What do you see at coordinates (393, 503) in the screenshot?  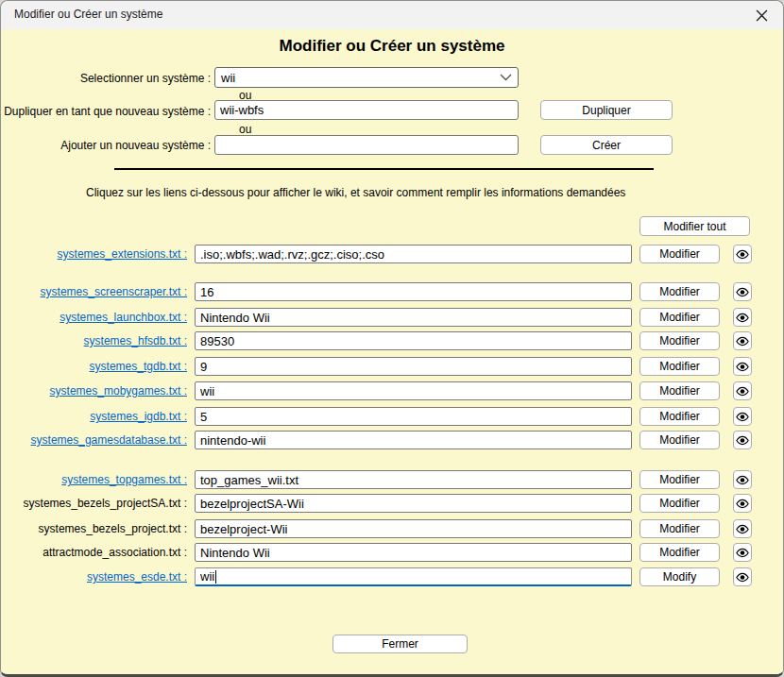 I see `field-row-bezels-projectsa: systemes_bezels_projectSA.txt : Modifier` at bounding box center [393, 503].